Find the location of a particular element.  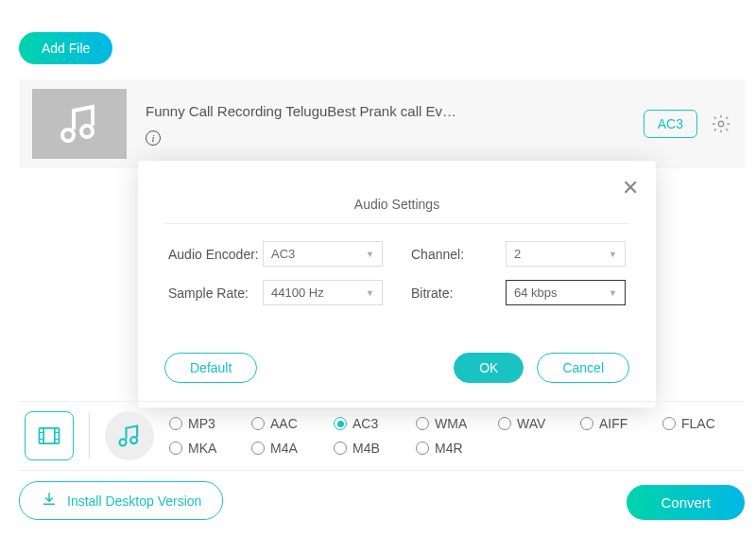

format-label: M4B is located at coordinates (367, 448).